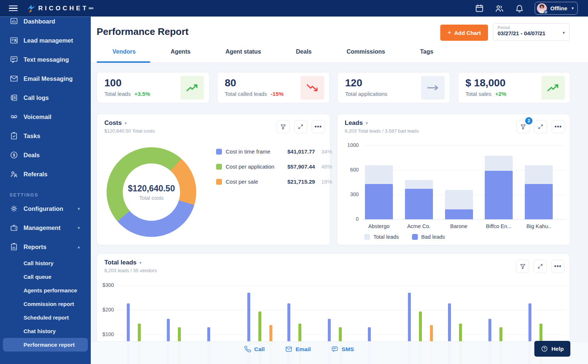 Image resolution: width=588 pixels, height=364 pixels. What do you see at coordinates (14, 40) in the screenshot?
I see `id-card-icon` at bounding box center [14, 40].